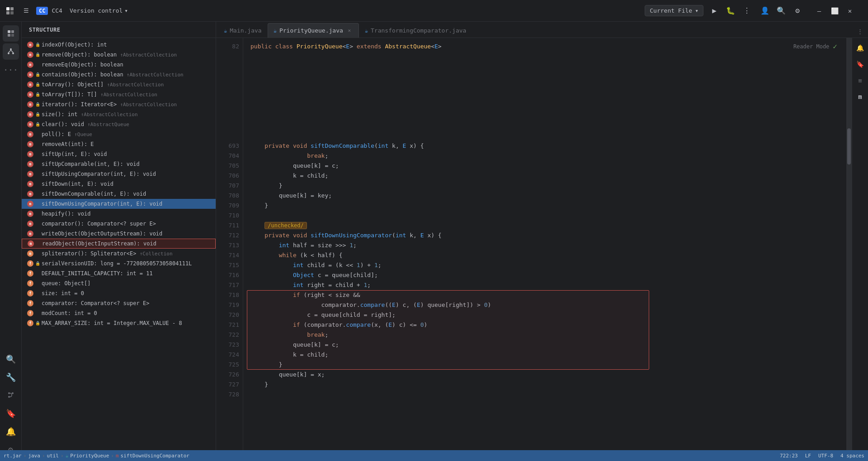 Image resolution: width=868 pixels, height=461 pixels. What do you see at coordinates (118, 293) in the screenshot?
I see `sidebar-item-size-field: f size: int = 0` at bounding box center [118, 293].